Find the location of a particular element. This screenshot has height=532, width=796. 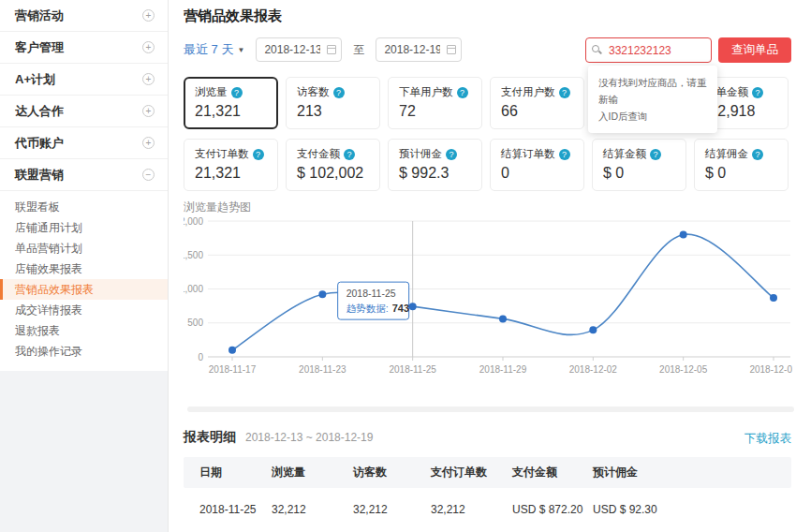

stat-card-order-users: 下单用户数? 72 is located at coordinates (435, 103).